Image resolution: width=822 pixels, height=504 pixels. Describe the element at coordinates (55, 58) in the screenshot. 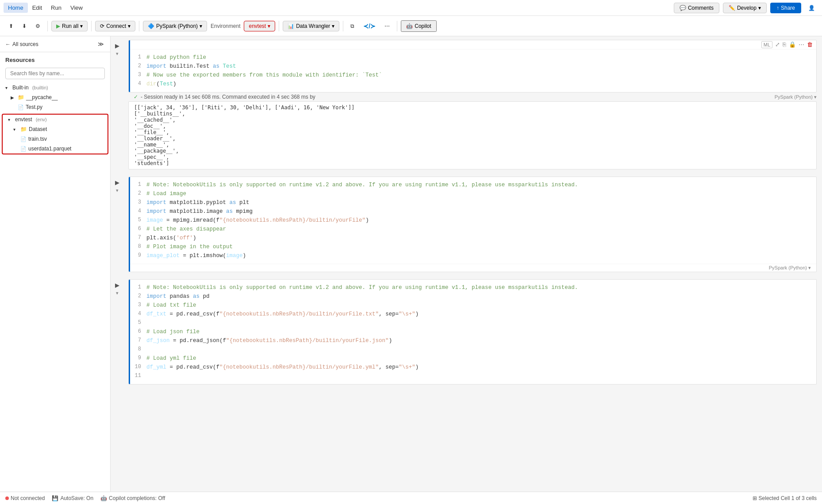

I see `resources-title: Resources` at that location.